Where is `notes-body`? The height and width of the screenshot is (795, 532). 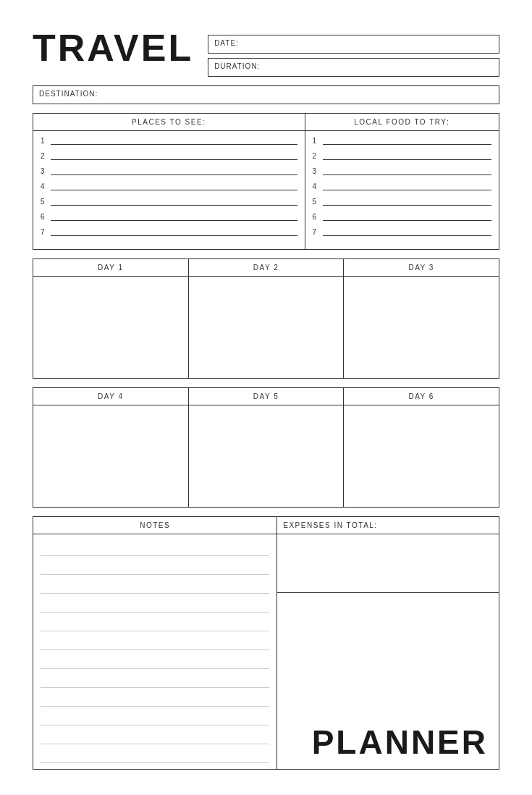 notes-body is located at coordinates (155, 652).